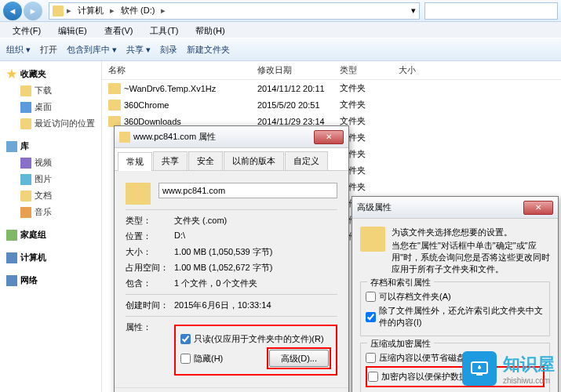  Describe the element at coordinates (135, 162) in the screenshot. I see `tab-general: 常规` at that location.